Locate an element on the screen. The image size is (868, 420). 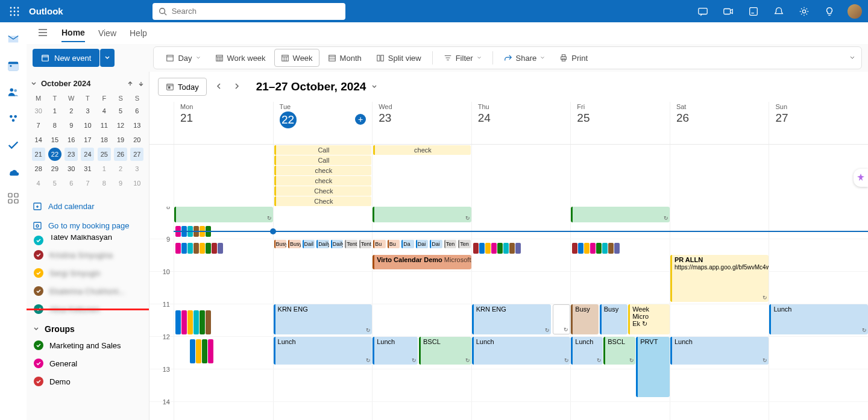
calendar-list-item: Ekaterina Chukhont... is located at coordinates (88, 291).